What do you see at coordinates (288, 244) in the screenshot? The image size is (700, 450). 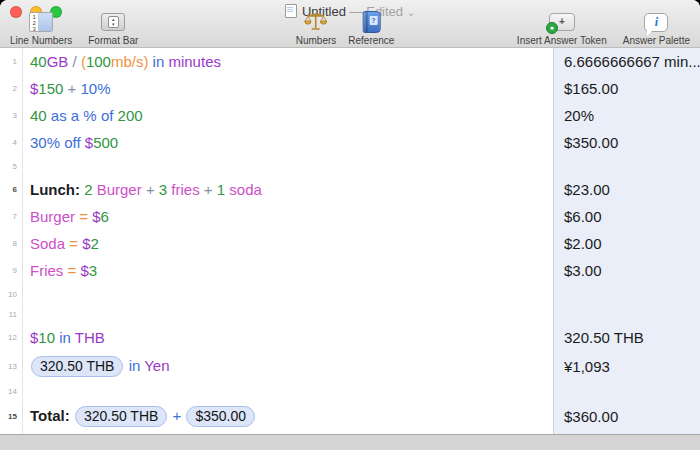 I see `expression-line: Soda = $2` at bounding box center [288, 244].